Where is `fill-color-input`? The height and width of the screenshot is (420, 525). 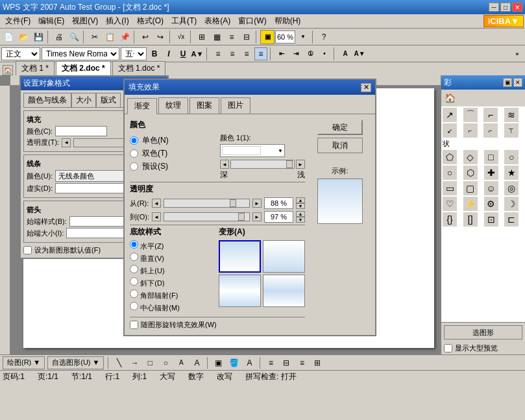 fill-color-input is located at coordinates (81, 131).